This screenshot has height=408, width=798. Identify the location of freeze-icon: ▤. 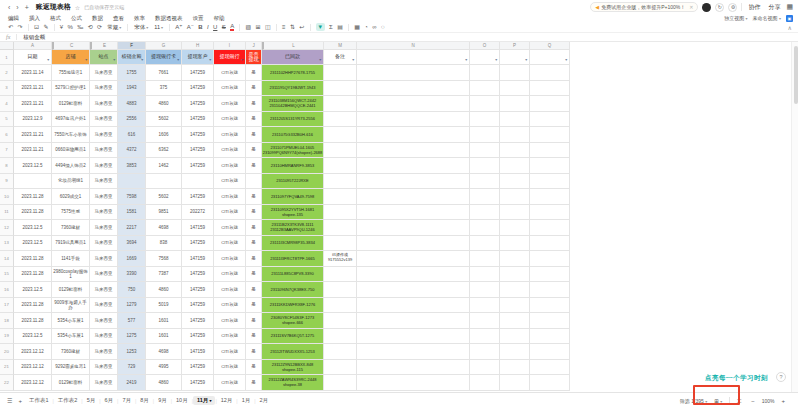
(340, 27).